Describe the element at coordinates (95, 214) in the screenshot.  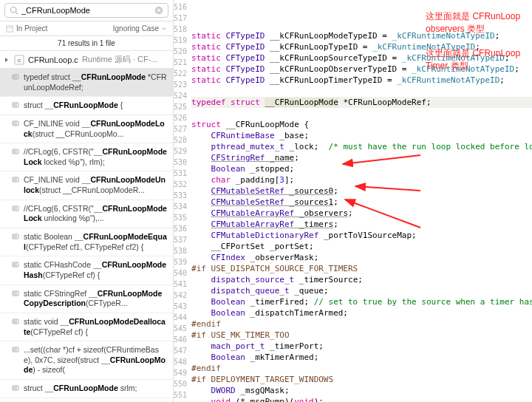
I see `result-text: //CFLog(6, CFSTR("__CFRunLoopModeLock un…` at that location.